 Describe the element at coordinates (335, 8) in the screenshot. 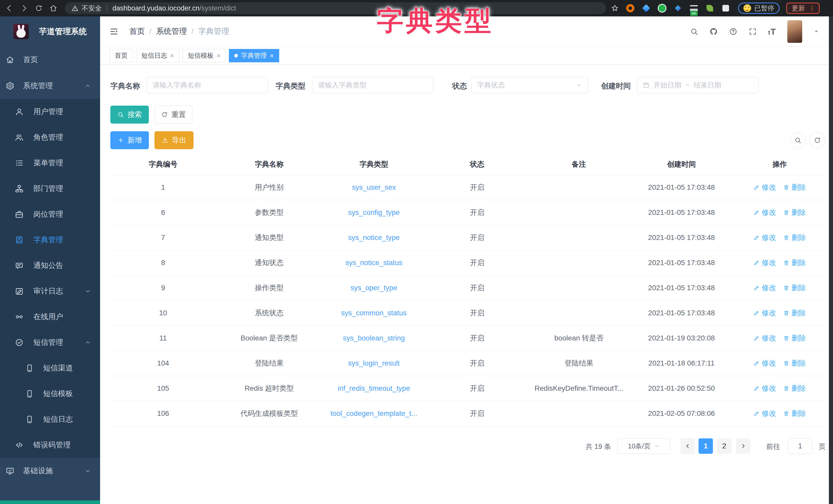

I see `address-bar: 不安全 dashboard.yudao.iocoder.cn /system/d…` at that location.